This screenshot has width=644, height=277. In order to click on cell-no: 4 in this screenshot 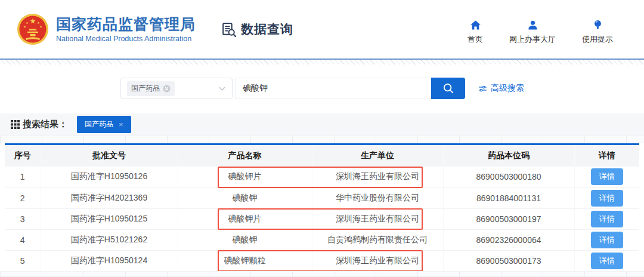, I will do `click(23, 240)`.